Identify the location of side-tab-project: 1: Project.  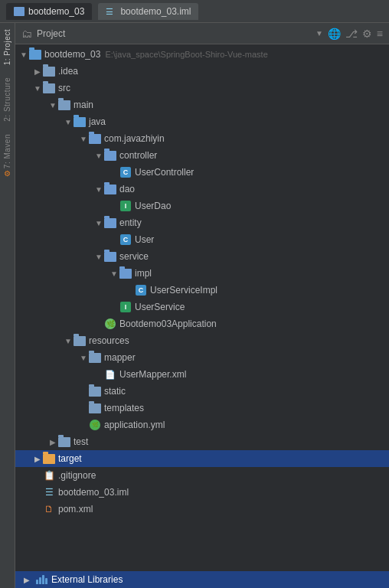
(8, 47).